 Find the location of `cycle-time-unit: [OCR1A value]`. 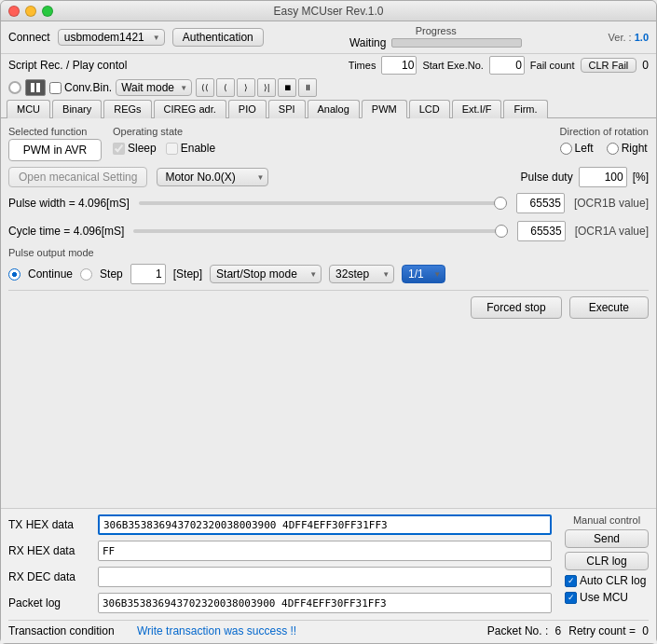

cycle-time-unit: [OCR1A value] is located at coordinates (611, 231).